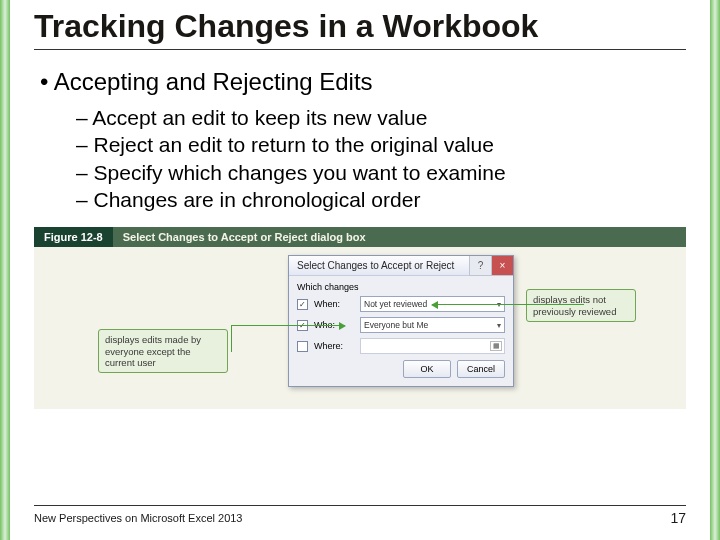 This screenshot has height=540, width=720. What do you see at coordinates (163, 351) in the screenshot?
I see `callout-who: displays edits made by everyone except t…` at bounding box center [163, 351].